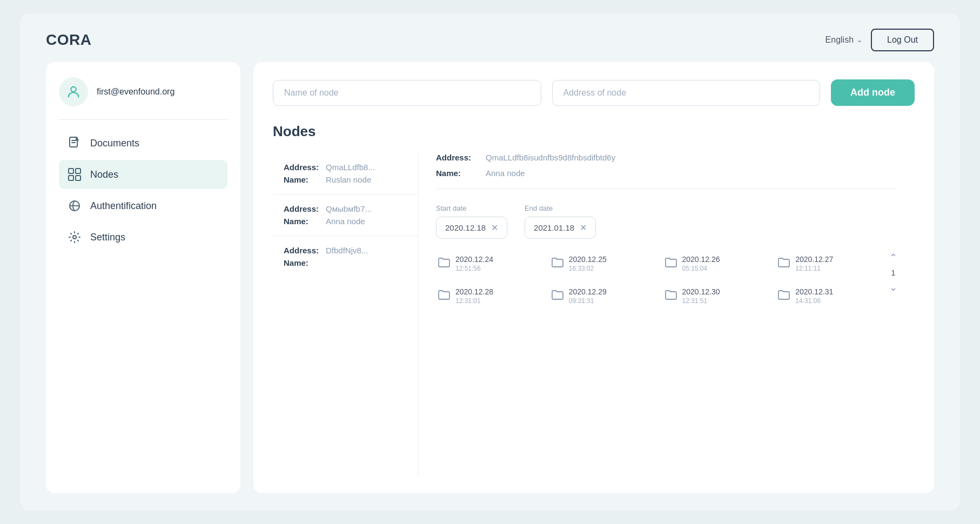 This screenshot has width=980, height=524. I want to click on add-node-button: Add node, so click(873, 93).